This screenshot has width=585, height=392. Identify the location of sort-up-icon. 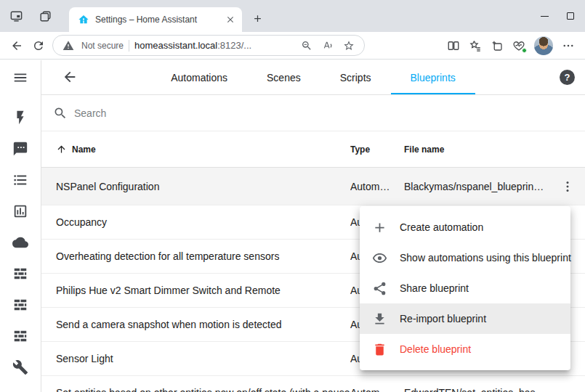
(62, 150).